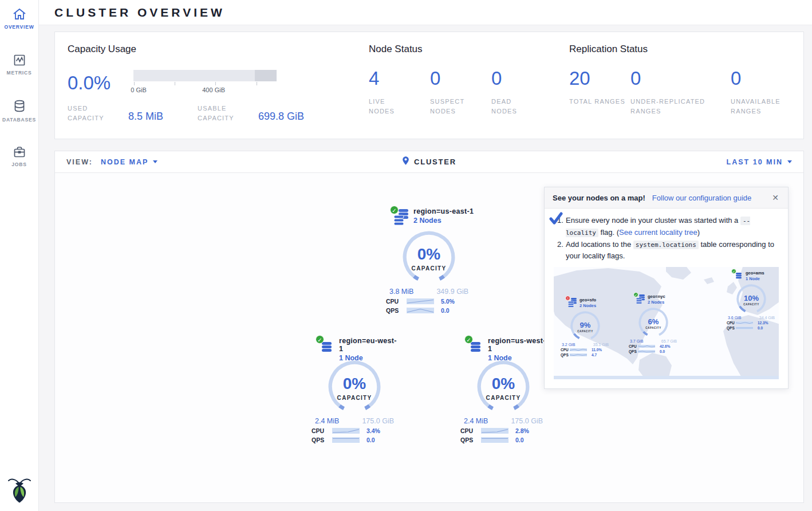  I want to click on section-title: Replication Status, so click(686, 49).